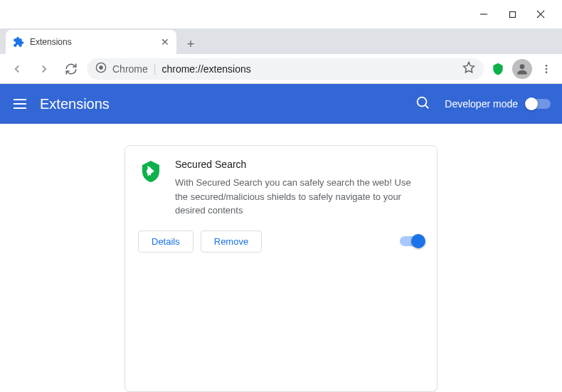 This screenshot has height=392, width=562. I want to click on close-tab-icon: ✕, so click(165, 42).